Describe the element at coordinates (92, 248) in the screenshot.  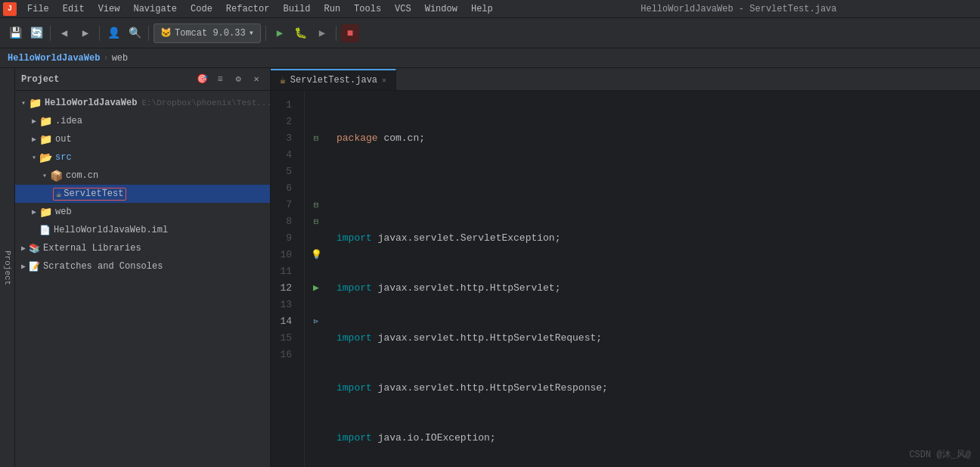
I see `tree-label-ext-libs: External Libraries` at that location.